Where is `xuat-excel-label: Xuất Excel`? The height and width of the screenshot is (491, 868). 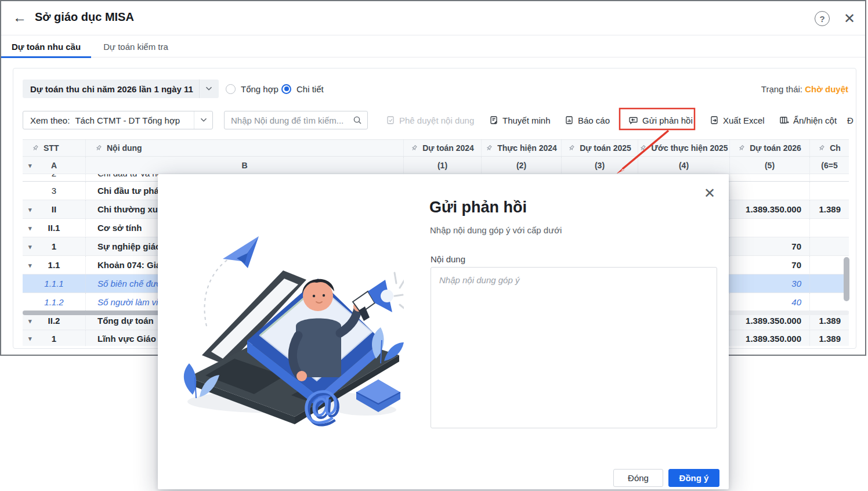
xuat-excel-label: Xuất Excel is located at coordinates (744, 121).